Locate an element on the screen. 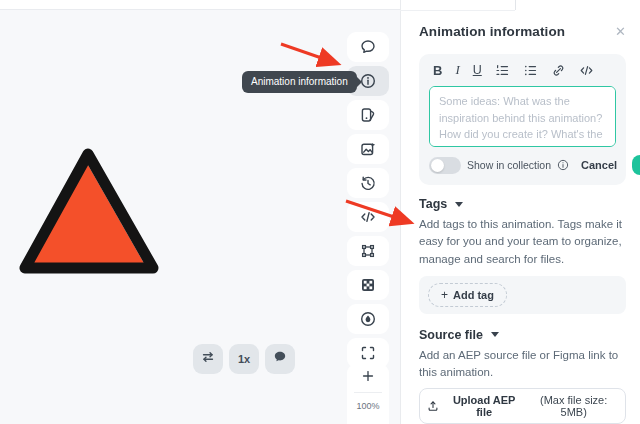 This screenshot has height=424, width=640. code-format-icon is located at coordinates (586, 70).